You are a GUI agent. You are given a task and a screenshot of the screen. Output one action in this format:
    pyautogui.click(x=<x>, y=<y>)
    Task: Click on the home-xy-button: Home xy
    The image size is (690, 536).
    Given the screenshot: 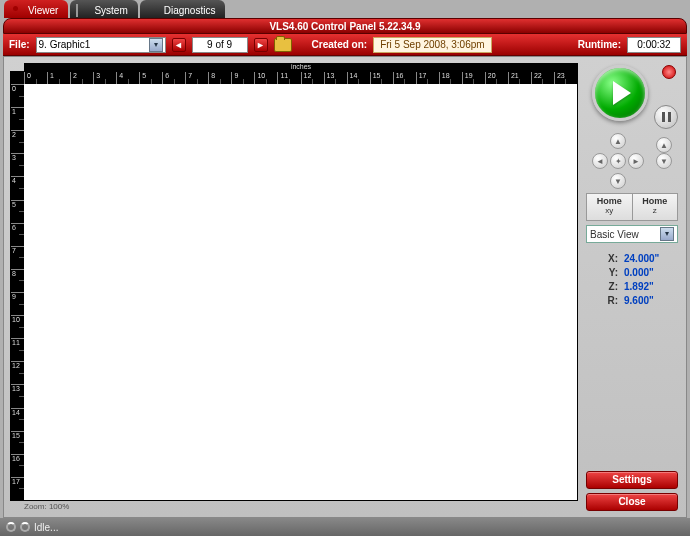 What is the action you would take?
    pyautogui.click(x=610, y=207)
    